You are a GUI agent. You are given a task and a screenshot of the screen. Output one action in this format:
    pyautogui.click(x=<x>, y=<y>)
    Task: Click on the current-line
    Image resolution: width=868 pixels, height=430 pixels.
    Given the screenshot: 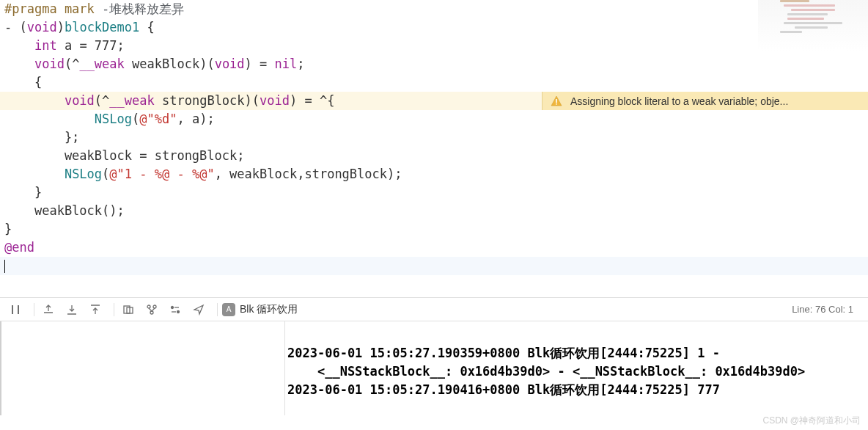 What is the action you would take?
    pyautogui.click(x=434, y=266)
    